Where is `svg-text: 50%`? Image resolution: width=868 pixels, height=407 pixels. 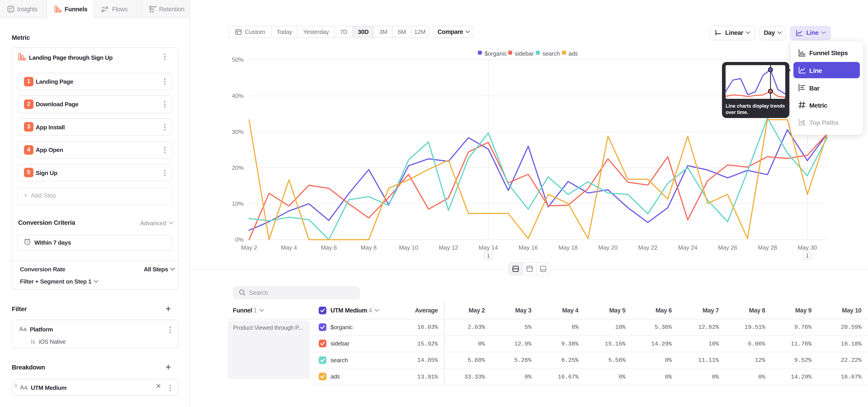
svg-text: 50% is located at coordinates (238, 60).